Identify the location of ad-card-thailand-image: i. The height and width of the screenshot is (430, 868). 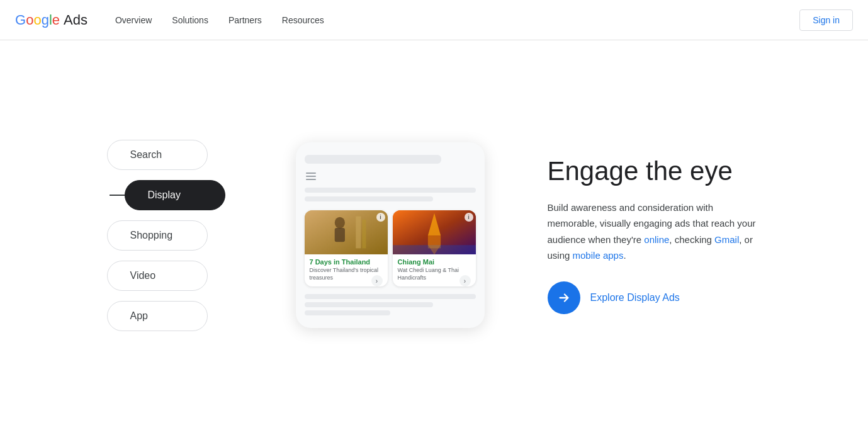
(346, 232).